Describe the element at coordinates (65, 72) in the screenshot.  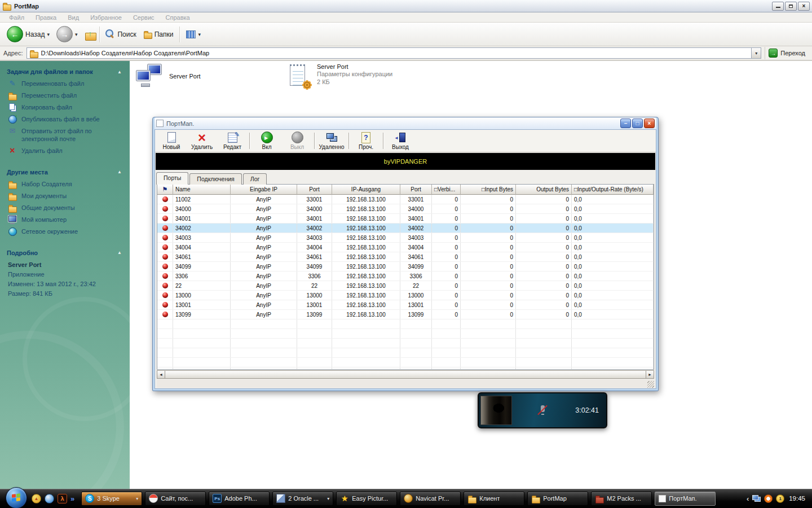
I see `section-header-file-tasks: Задачи для файлов и папок ▲` at that location.